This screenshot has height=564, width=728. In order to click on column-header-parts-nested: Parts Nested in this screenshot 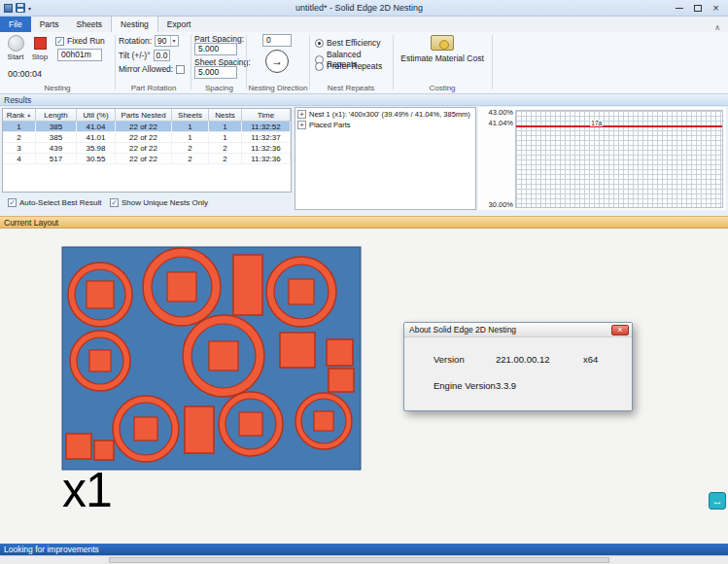, I will do `click(144, 115)`.